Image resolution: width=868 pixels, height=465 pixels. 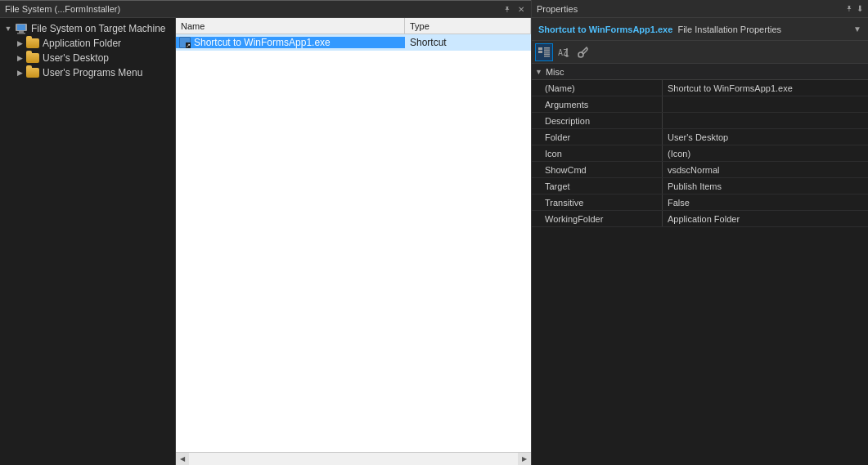 What do you see at coordinates (33, 43) in the screenshot?
I see `folder-icon-app` at bounding box center [33, 43].